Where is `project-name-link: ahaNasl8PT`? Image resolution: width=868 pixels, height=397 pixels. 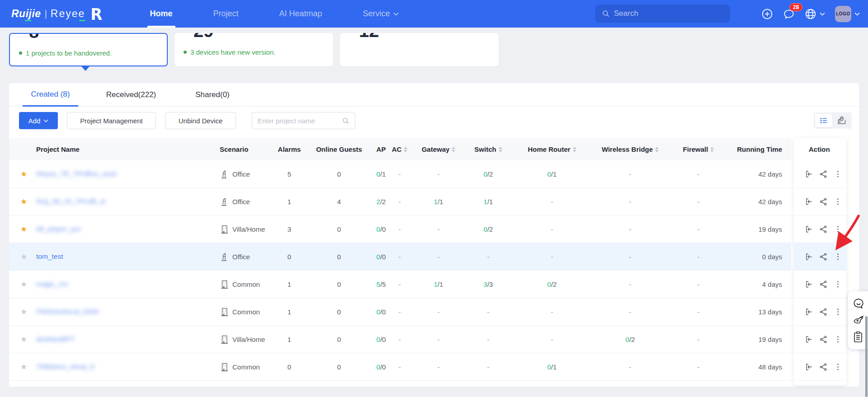 project-name-link: ahaNasl8PT is located at coordinates (55, 339).